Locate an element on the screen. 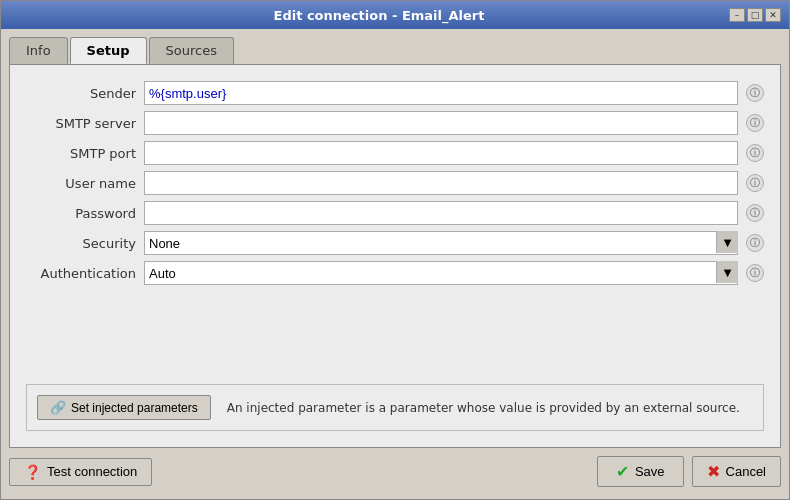 This screenshot has height=500, width=790. tab-sources: Sources is located at coordinates (192, 50).